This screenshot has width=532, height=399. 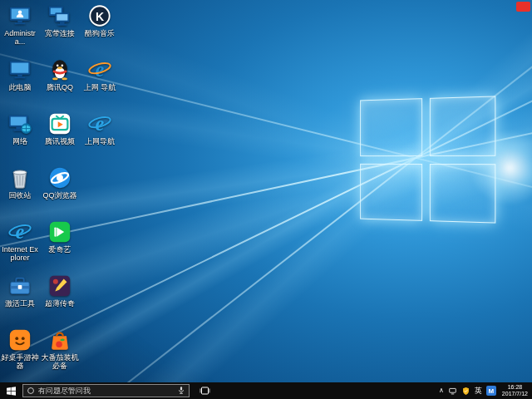 I want to click on icon-label: 回收站, so click(x=20, y=195).